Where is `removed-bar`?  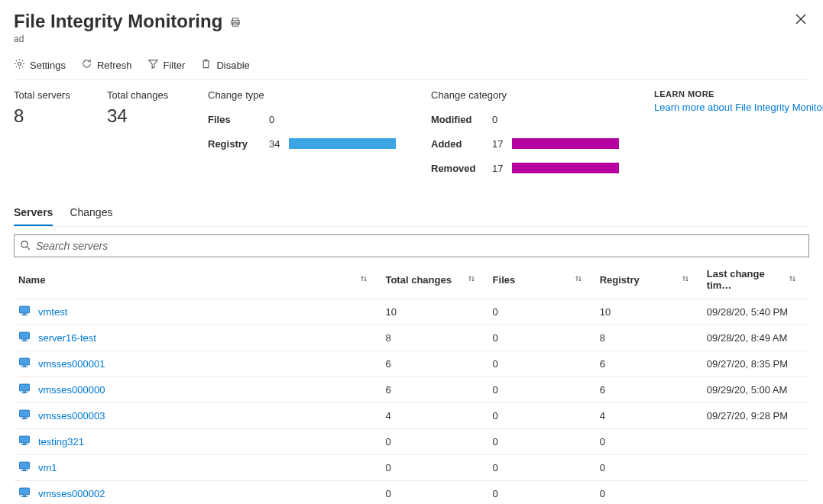 removed-bar is located at coordinates (565, 168).